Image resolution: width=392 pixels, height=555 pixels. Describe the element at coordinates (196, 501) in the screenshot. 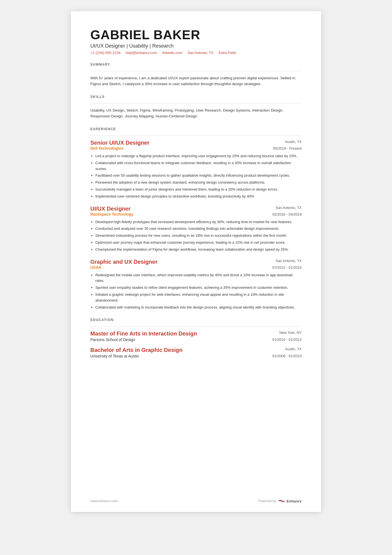

I see `page-footer: www.enhancv.com Powered by Enhancv` at that location.